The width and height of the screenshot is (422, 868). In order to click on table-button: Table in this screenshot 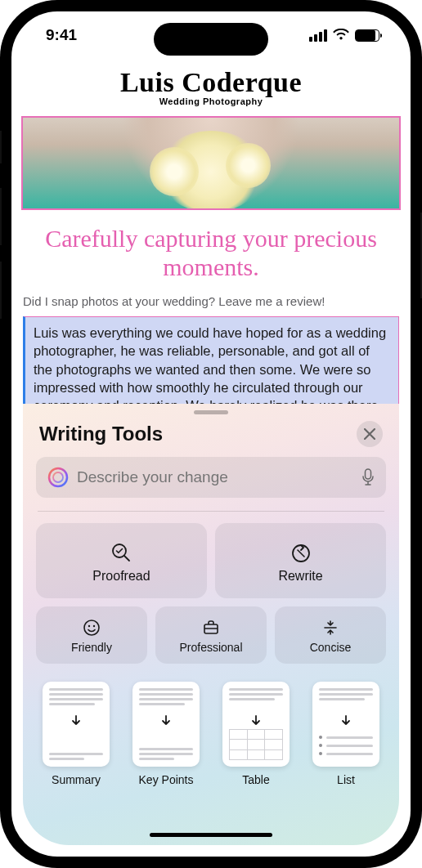, I will do `click(256, 734)`.